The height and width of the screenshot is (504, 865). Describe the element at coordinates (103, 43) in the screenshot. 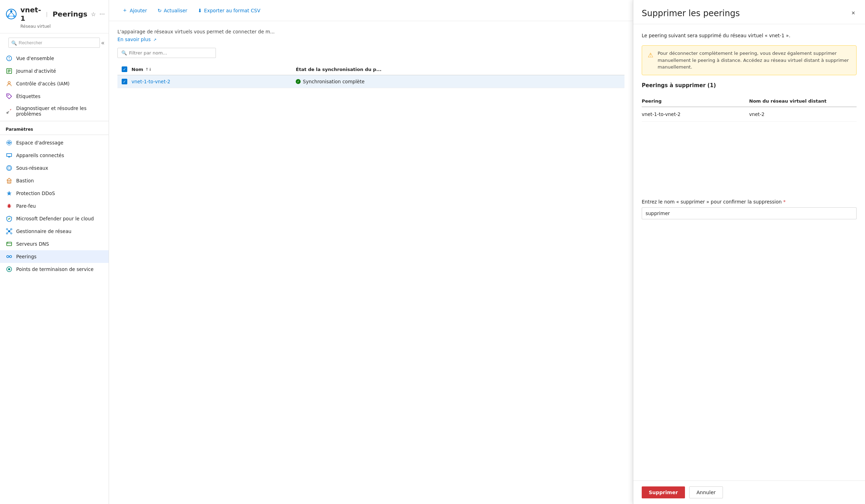

I see `collapse-sidebar-button: «` at that location.